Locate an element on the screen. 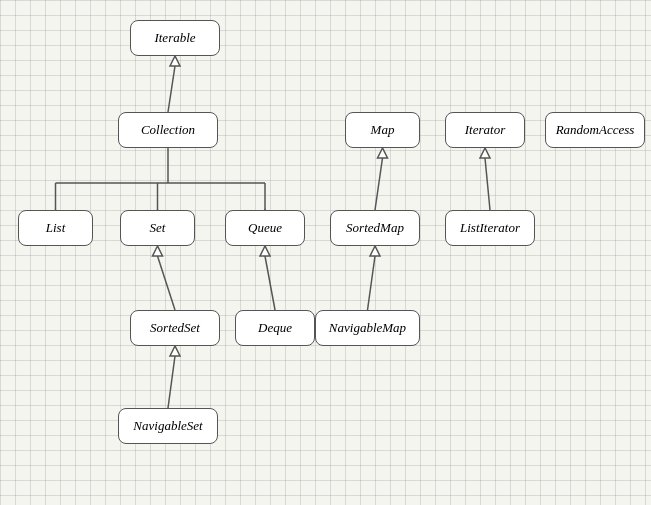 This screenshot has width=651, height=505. node-iterable: Iterable is located at coordinates (175, 38).